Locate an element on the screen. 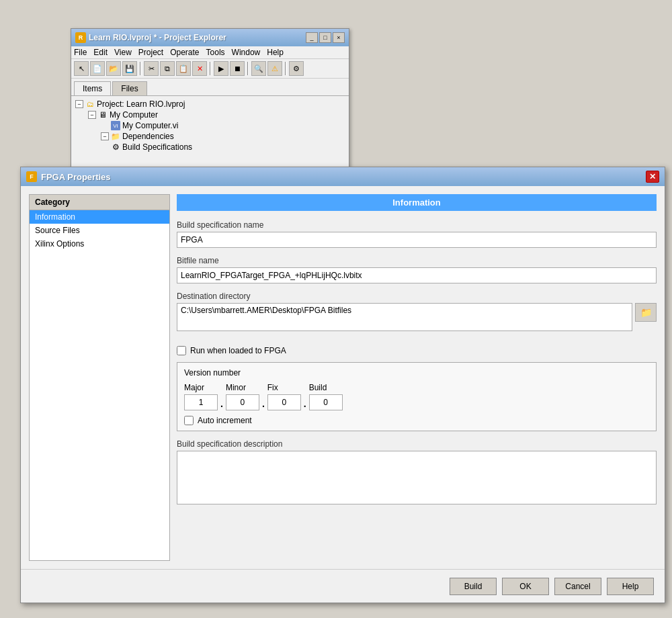 The width and height of the screenshot is (672, 618). tree-item-buildspec: ⚙ Build Specifications is located at coordinates (210, 147).